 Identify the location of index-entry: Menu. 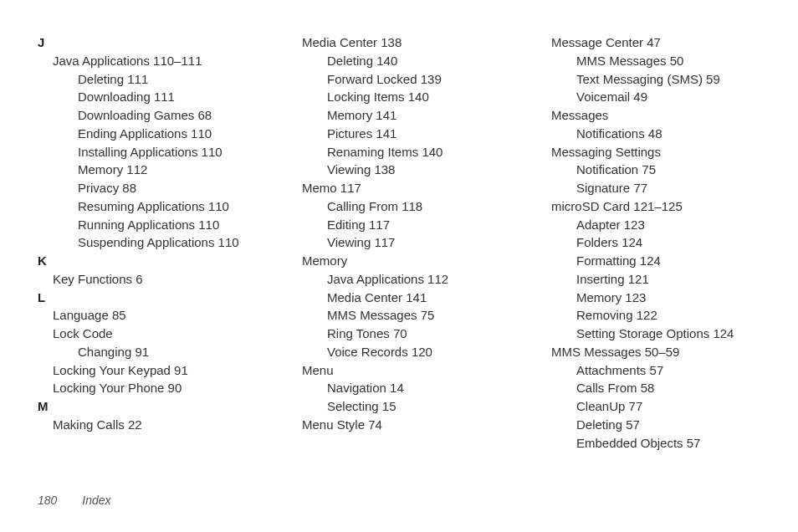
(395, 371).